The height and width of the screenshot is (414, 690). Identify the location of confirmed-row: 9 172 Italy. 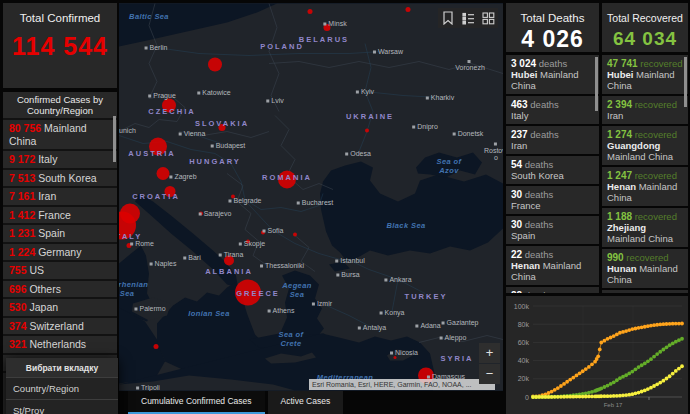
(60, 158).